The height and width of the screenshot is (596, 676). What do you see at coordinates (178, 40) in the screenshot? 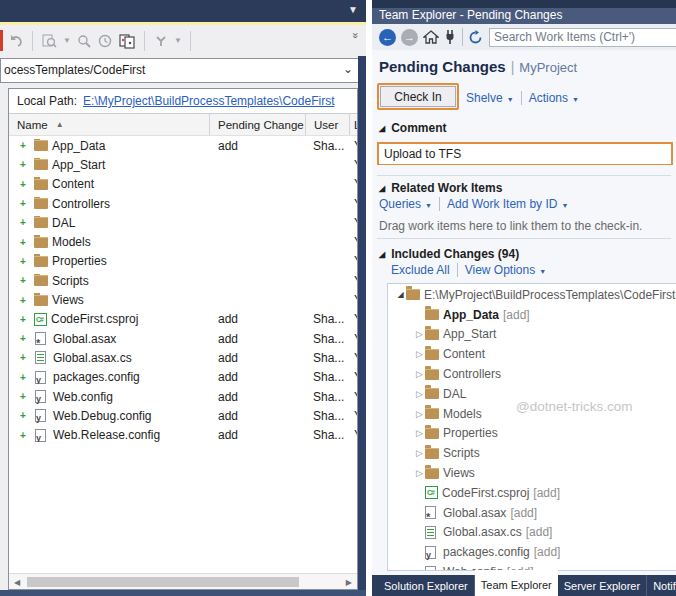
I see `branch-dropdown-caret-icon: ▼` at bounding box center [178, 40].